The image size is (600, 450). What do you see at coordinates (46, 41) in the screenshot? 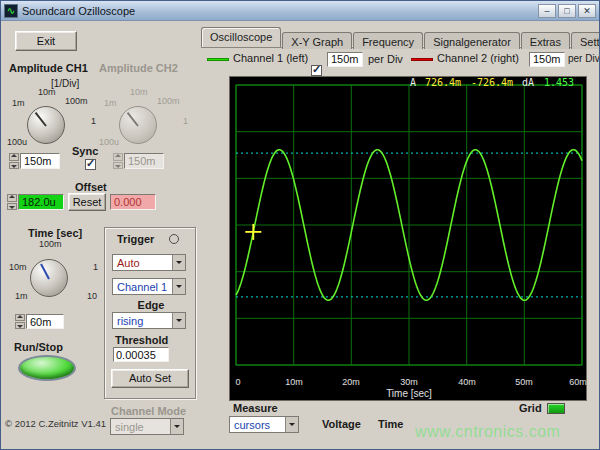
I see `exit-button: Exit` at bounding box center [46, 41].